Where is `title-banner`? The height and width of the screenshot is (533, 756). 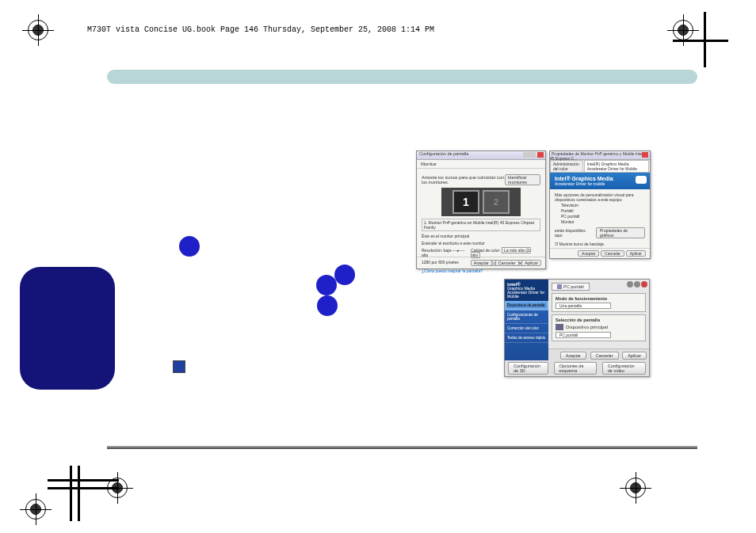 title-banner is located at coordinates (403, 77).